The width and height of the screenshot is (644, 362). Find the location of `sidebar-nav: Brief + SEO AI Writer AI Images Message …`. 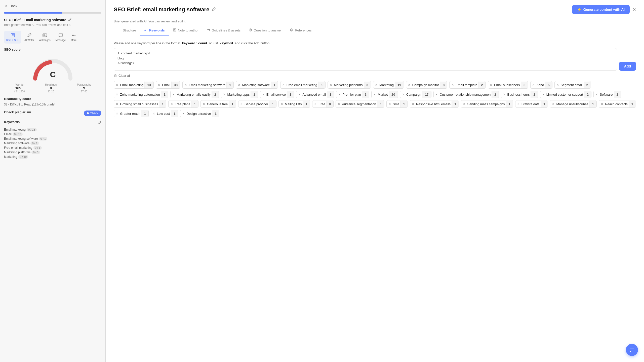

sidebar-nav: Brief + SEO AI Writer AI Images Message … is located at coordinates (53, 37).